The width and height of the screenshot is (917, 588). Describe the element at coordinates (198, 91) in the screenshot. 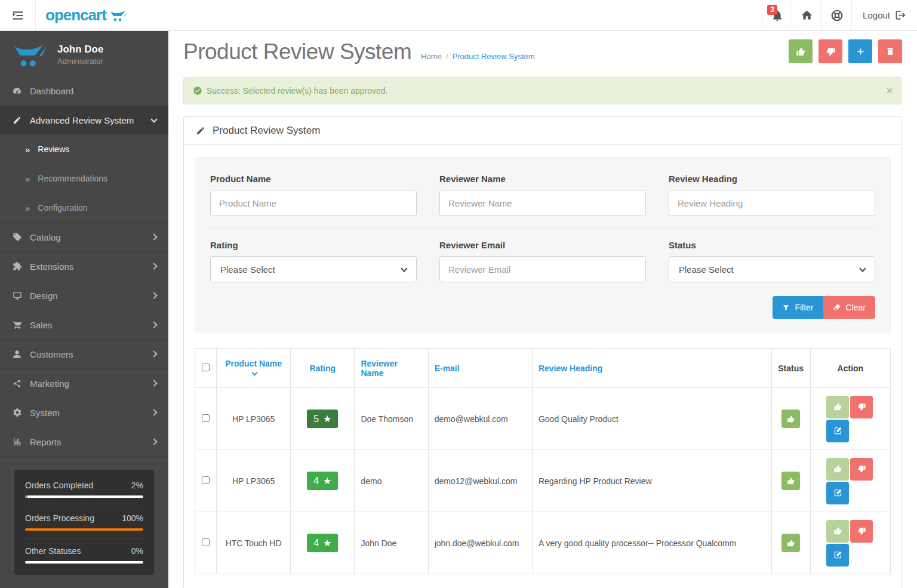

I see `check-circle-icon` at that location.